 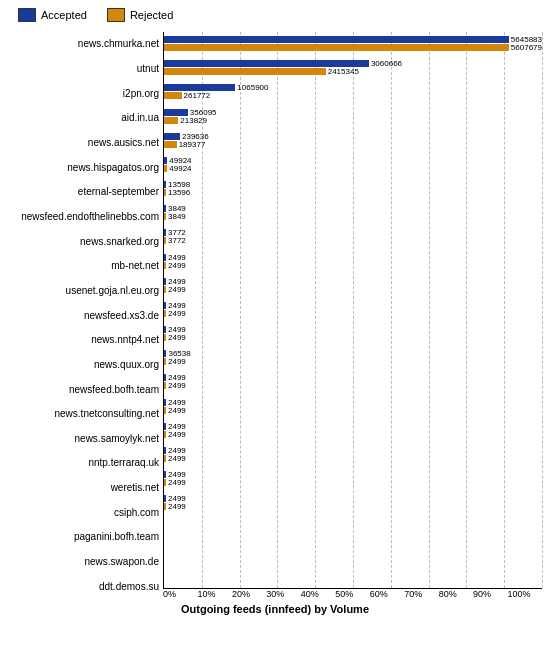 I want to click on rejected-bar-label: 189377, so click(x=192, y=144).